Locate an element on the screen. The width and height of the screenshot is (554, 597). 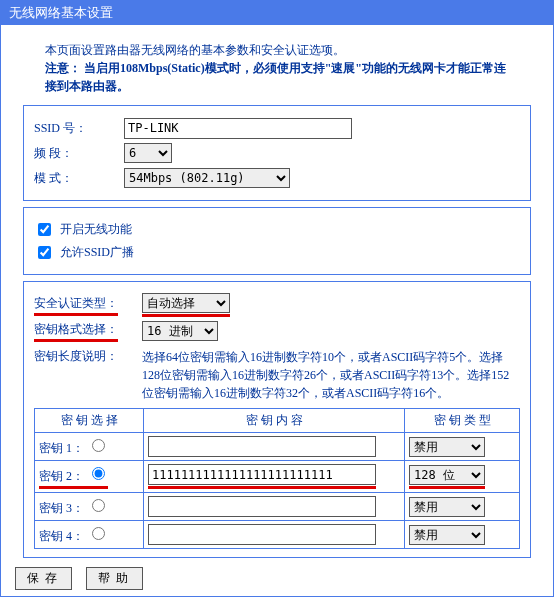
key4-input is located at coordinates (262, 534).